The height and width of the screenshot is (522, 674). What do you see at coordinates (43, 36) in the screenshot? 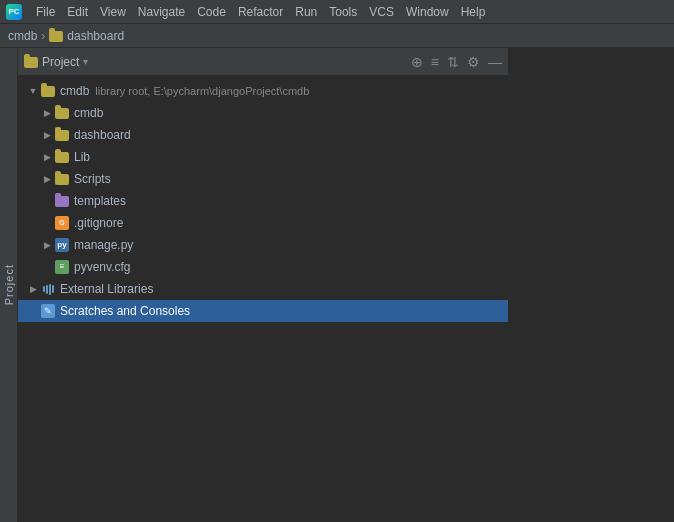
I see `breadcrumb-sep: ›` at bounding box center [43, 36].